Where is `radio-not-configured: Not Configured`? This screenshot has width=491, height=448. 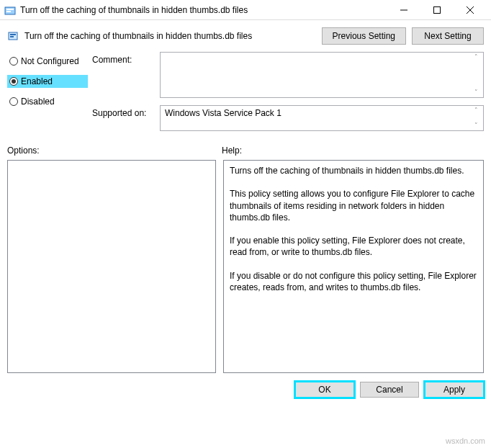 radio-not-configured: Not Configured is located at coordinates (48, 61).